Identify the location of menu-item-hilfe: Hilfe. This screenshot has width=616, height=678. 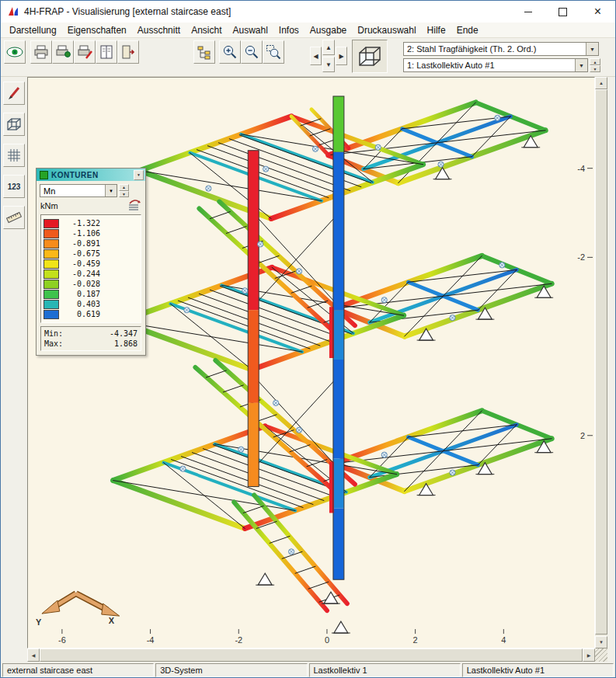
(437, 30).